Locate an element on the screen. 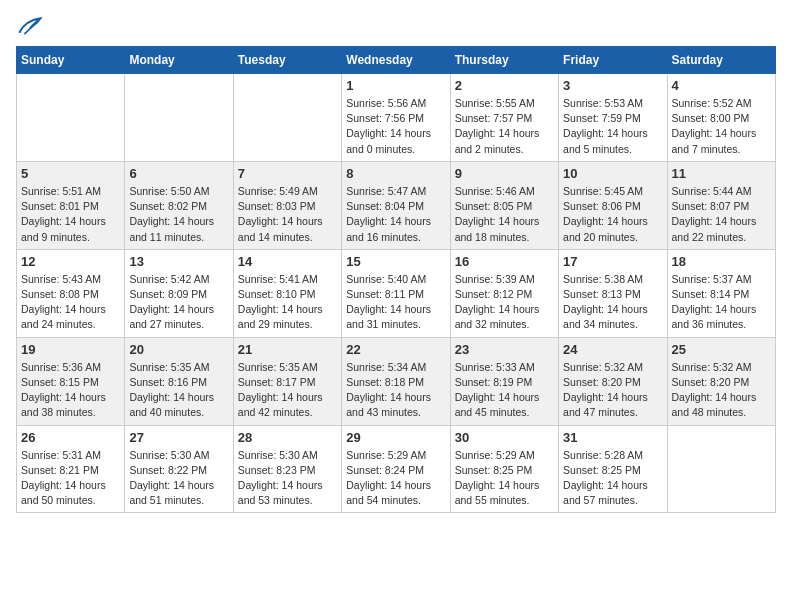  day-number: 24 is located at coordinates (612, 350).